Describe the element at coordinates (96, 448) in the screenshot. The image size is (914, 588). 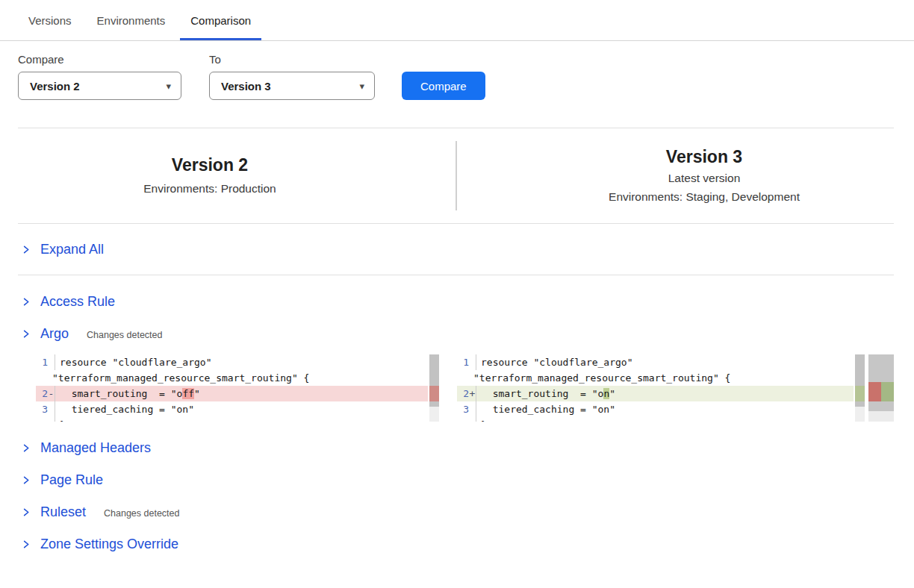
I see `section-label: Managed Headers` at that location.